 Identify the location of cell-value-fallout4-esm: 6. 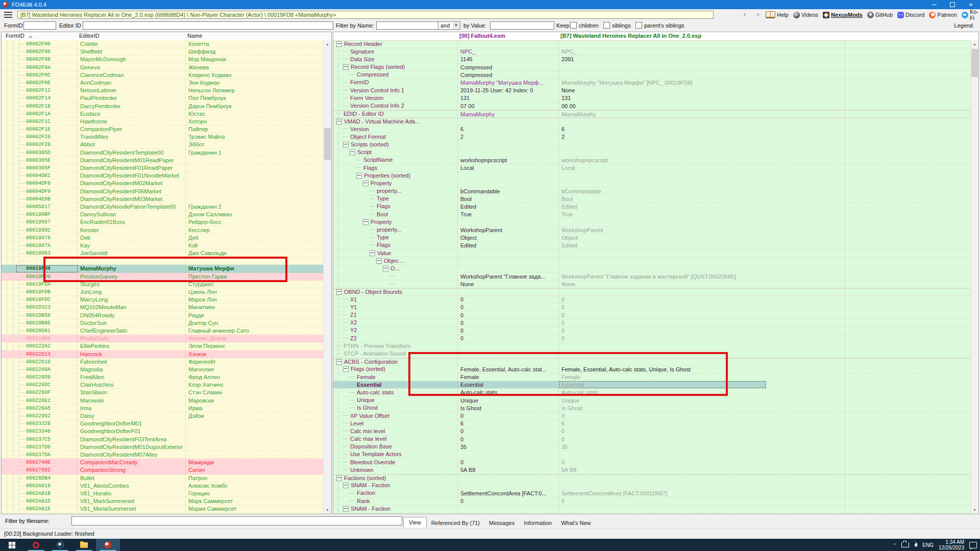
(508, 129).